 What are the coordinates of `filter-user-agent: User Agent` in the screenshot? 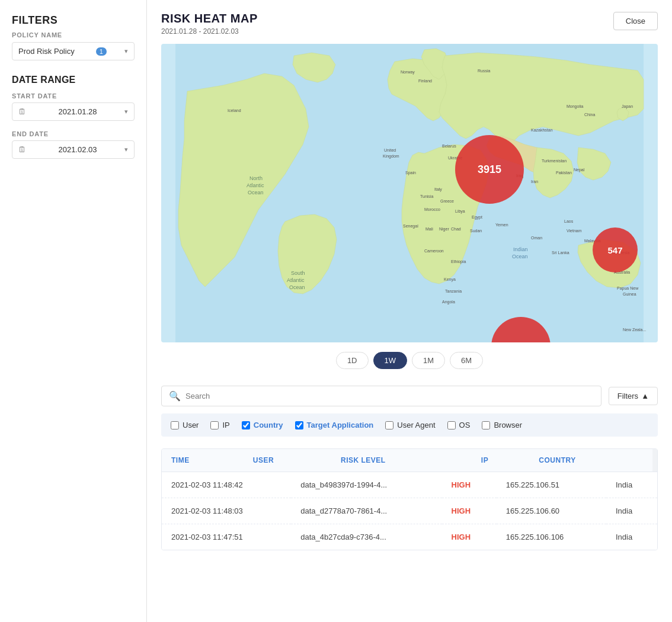 It's located at (410, 425).